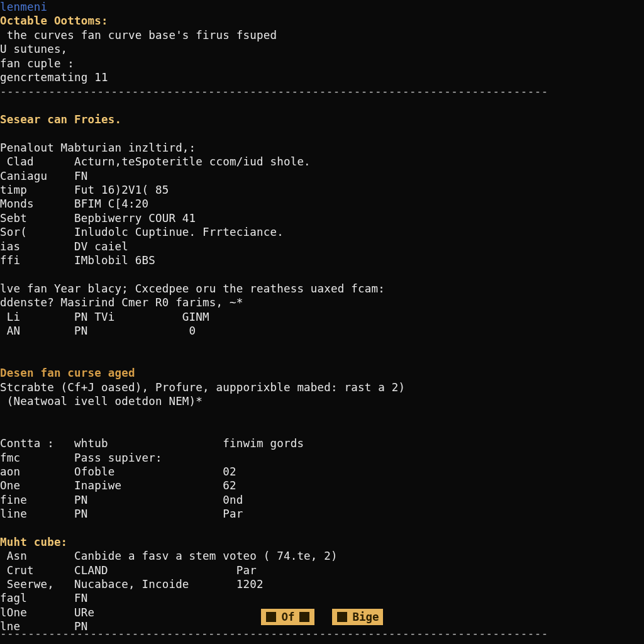 The width and height of the screenshot is (644, 644). What do you see at coordinates (322, 49) in the screenshot?
I see `text-line: U sutunes,` at bounding box center [322, 49].